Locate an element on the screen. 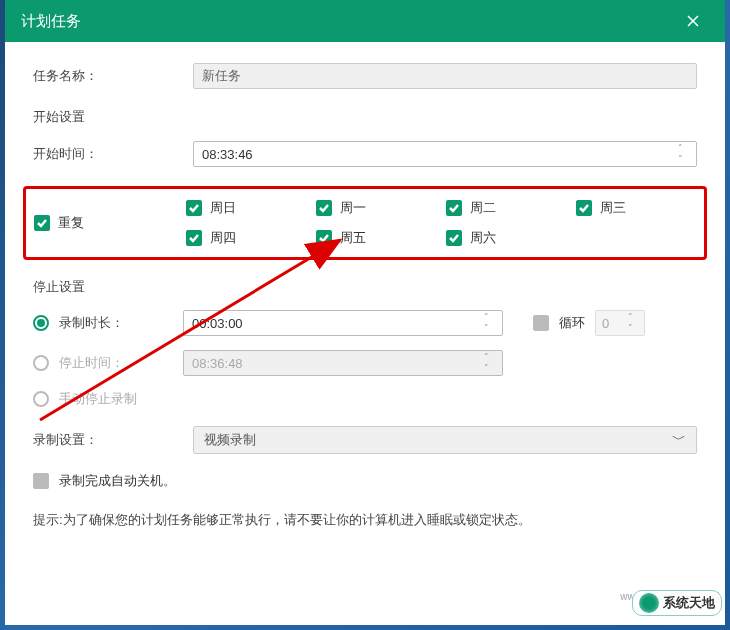  day-wednesday: 周三 is located at coordinates (636, 208).